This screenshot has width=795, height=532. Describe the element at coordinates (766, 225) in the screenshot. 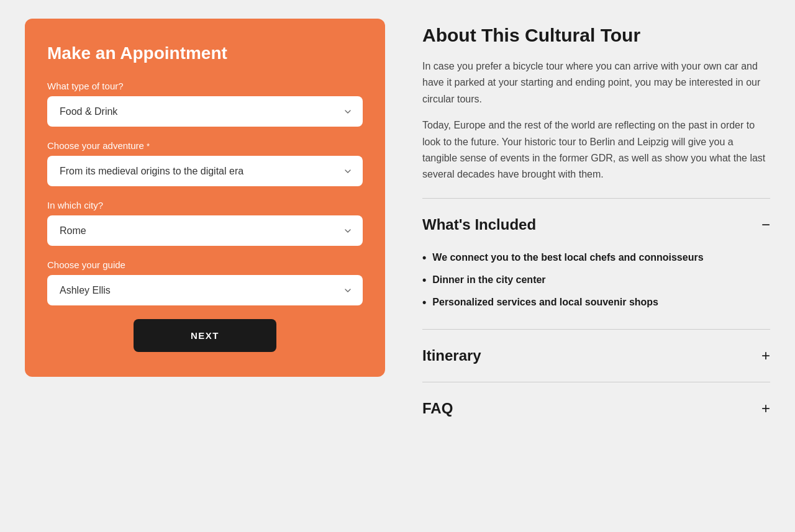

I see `whats-included-collapse-icon: −` at that location.